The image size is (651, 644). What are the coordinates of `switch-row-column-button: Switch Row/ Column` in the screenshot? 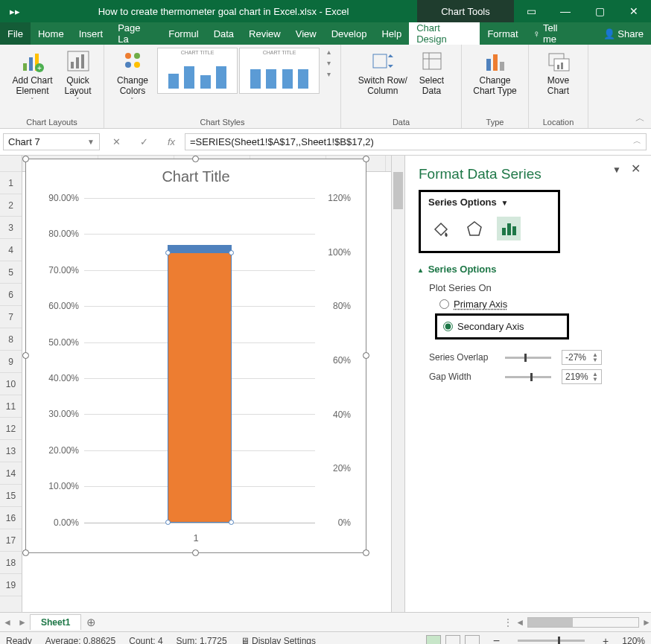 It's located at (383, 73).